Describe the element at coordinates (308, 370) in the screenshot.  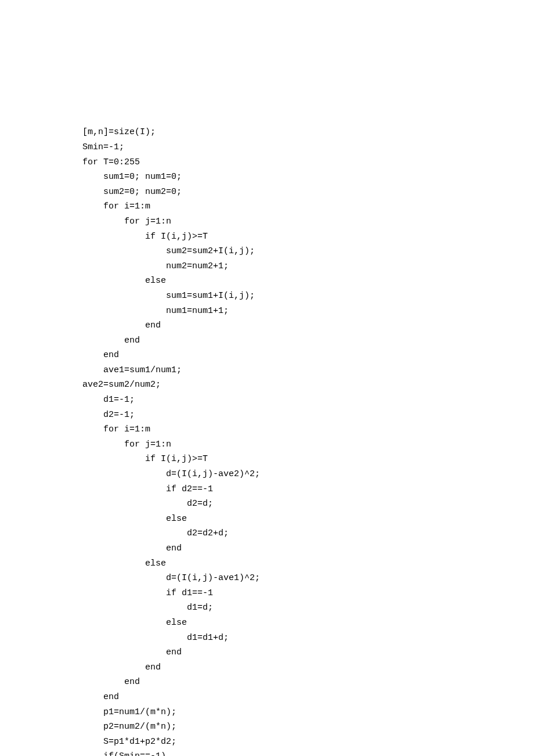
I see `code-line: ave1=sum1/num1;` at that location.